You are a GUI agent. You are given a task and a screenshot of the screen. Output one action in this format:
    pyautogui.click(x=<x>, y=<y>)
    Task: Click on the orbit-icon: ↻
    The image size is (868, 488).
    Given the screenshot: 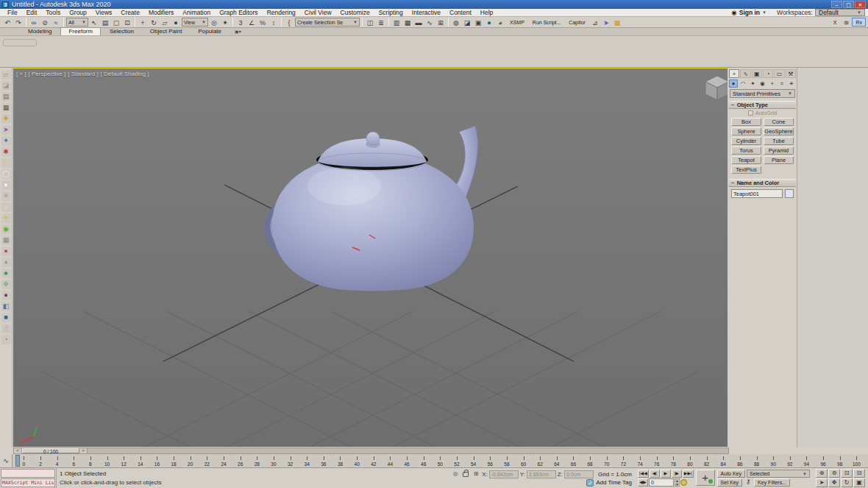 What is the action you would take?
    pyautogui.click(x=847, y=483)
    